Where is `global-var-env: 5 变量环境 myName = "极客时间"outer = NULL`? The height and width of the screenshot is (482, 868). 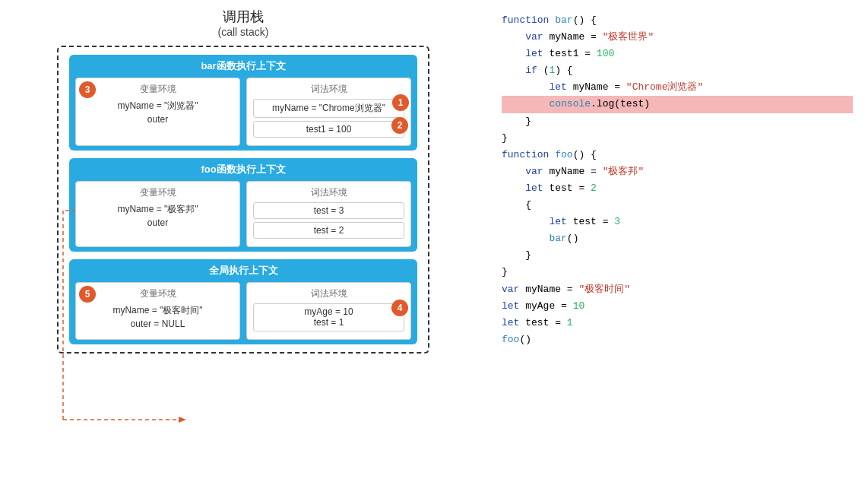 global-var-env: 5 变量环境 myName = "极客时间"outer = NULL is located at coordinates (158, 311).